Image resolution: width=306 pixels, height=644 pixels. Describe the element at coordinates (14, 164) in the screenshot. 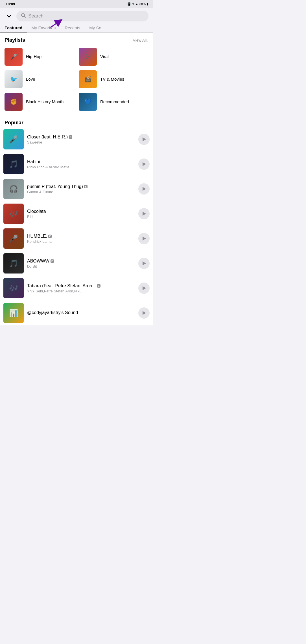

I see `song-thumb-habibi: 🎵` at that location.